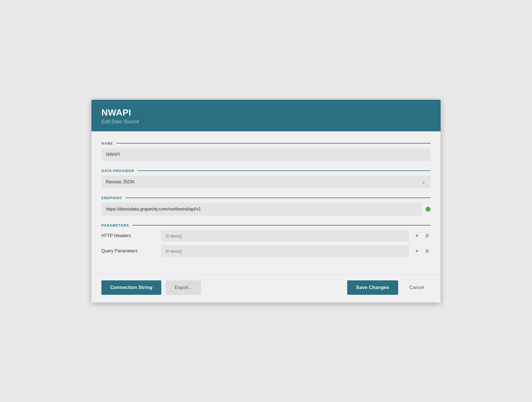 The image size is (532, 402). What do you see at coordinates (266, 198) in the screenshot?
I see `endpoint-label: ENDPOINT` at bounding box center [266, 198].